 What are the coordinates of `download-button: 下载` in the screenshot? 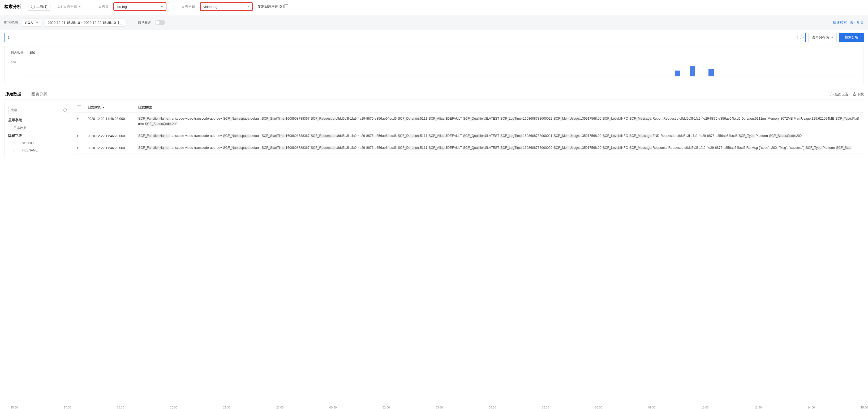 It's located at (859, 94).